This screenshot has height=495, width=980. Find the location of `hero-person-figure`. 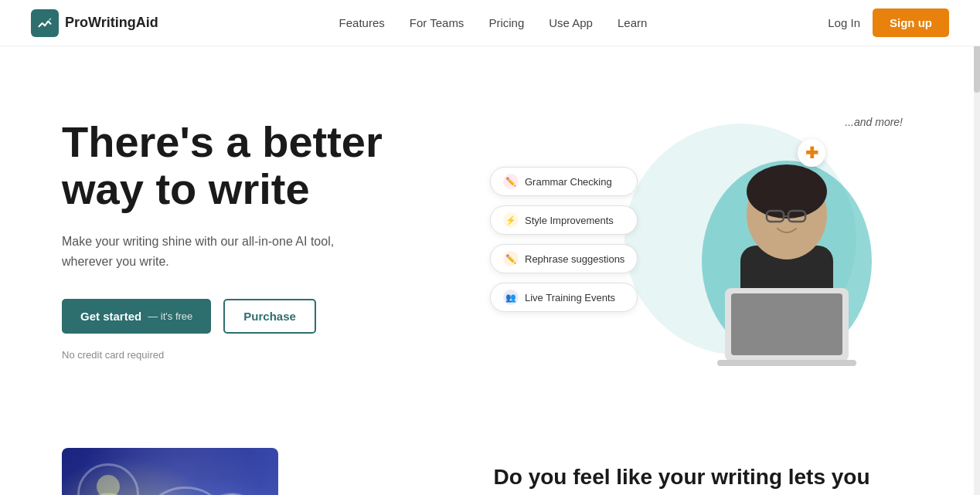

hero-person-figure is located at coordinates (787, 239).